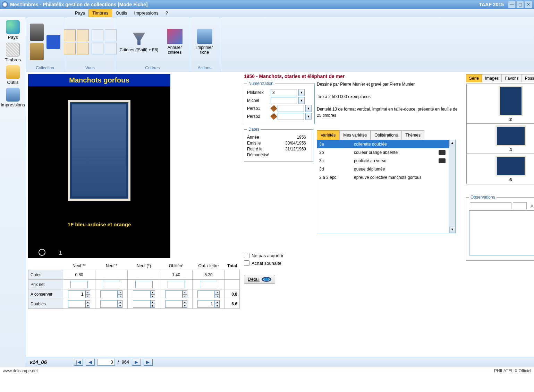 The image size is (534, 392). Describe the element at coordinates (109, 294) in the screenshot. I see `conserver-1-input` at that location.